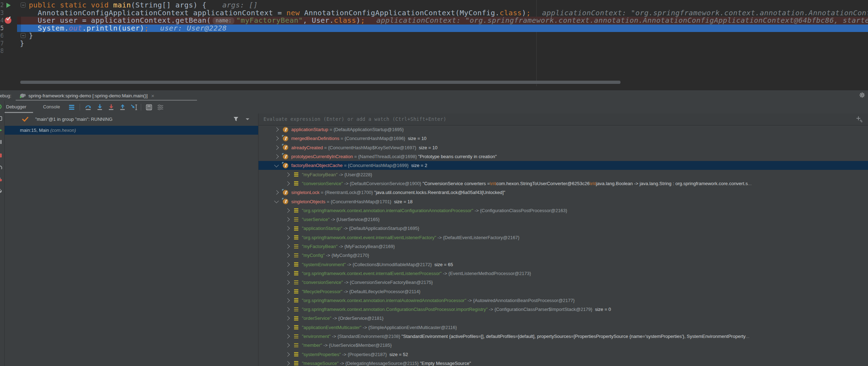  Describe the element at coordinates (444, 28) in the screenshot. I see `code-line: System.out.println(user);user: User@2228` at that location.